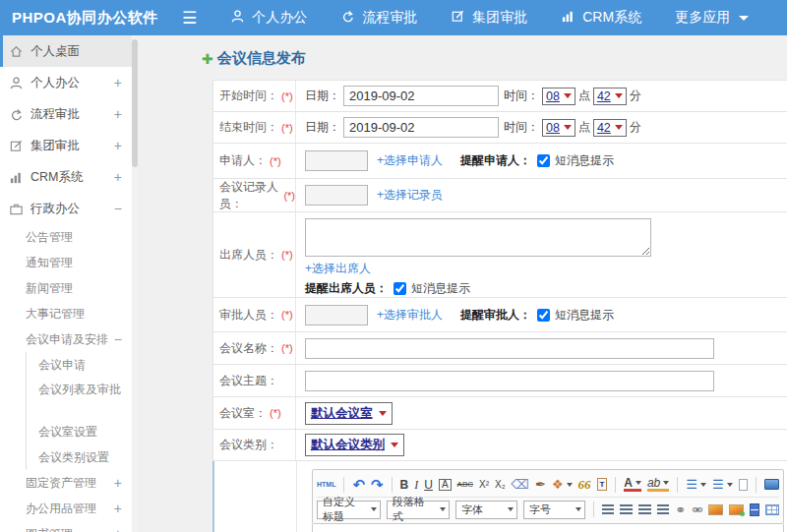 Image resolution: width=787 pixels, height=532 pixels. I want to click on sidebar-item-office-supplies: 办公用品管理 +, so click(66, 508).